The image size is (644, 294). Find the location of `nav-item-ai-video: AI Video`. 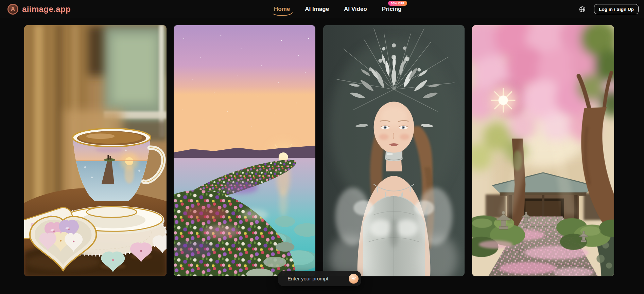

nav-item-ai-video: AI Video is located at coordinates (355, 9).